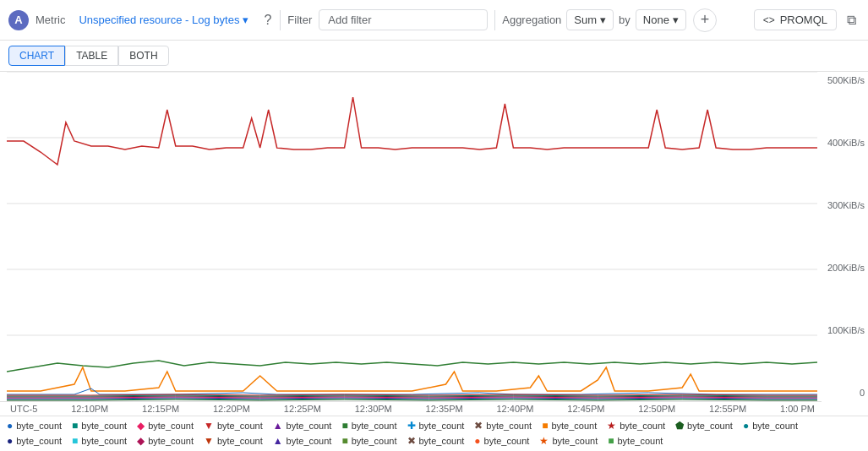 The width and height of the screenshot is (868, 451). Describe the element at coordinates (798, 409) in the screenshot. I see `x-label-100: 1:00 PM` at that location.